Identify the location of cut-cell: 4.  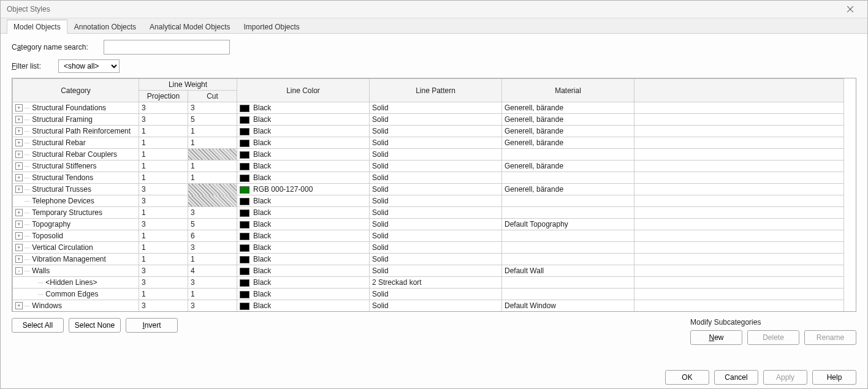
(213, 271).